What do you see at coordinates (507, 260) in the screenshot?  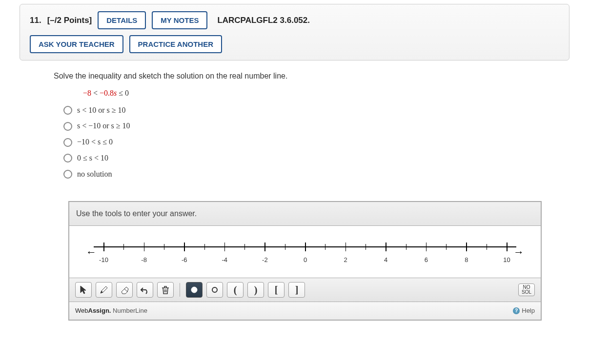 I see `tick-label: 10` at bounding box center [507, 260].